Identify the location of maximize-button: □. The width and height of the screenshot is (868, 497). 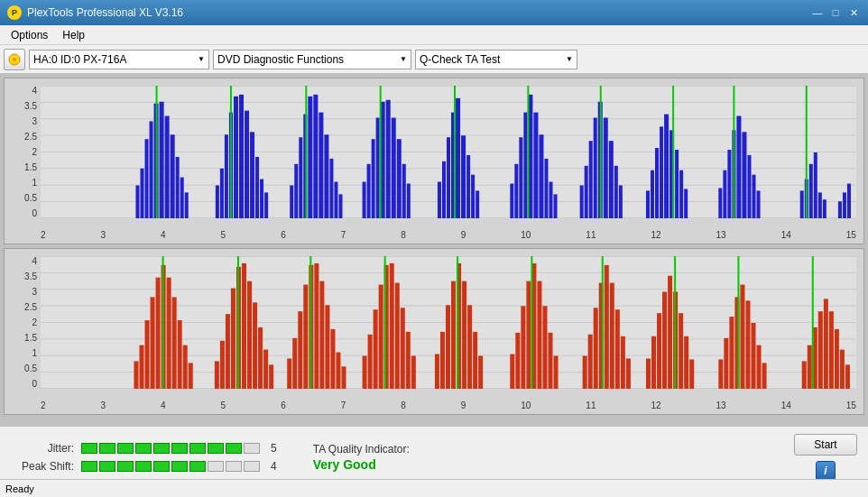
(836, 13).